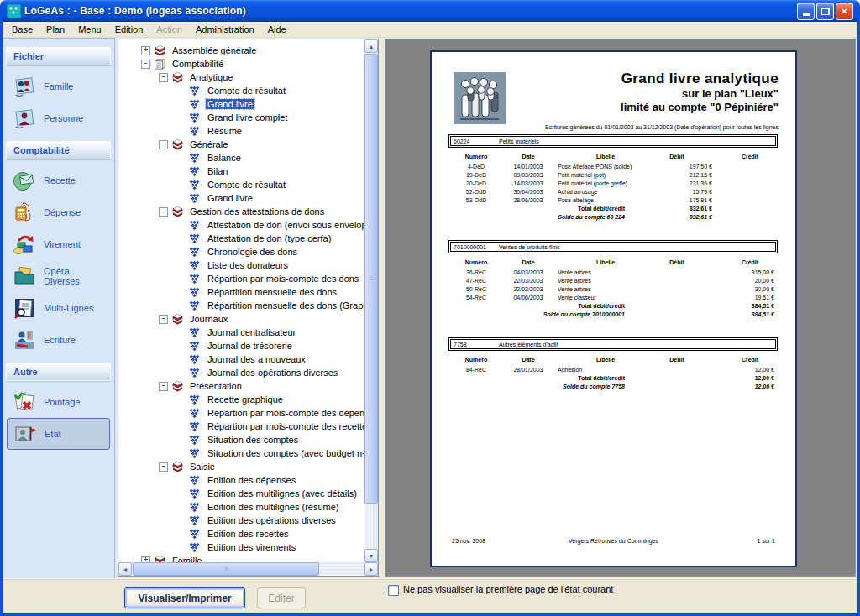 The image size is (860, 616). What do you see at coordinates (430, 11) in the screenshot?
I see `title-bar: LoGeAs : - Base : Demo (logeas associati…` at bounding box center [430, 11].